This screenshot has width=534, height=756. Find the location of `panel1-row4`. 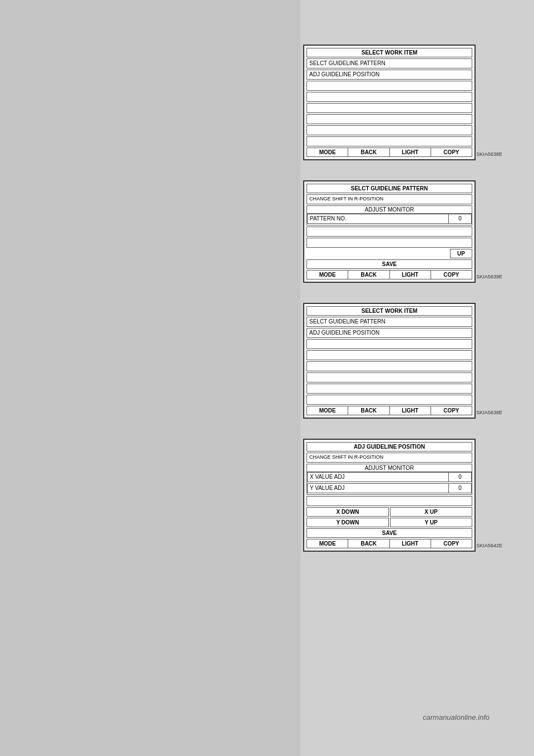

panel1-row4 is located at coordinates (389, 97).